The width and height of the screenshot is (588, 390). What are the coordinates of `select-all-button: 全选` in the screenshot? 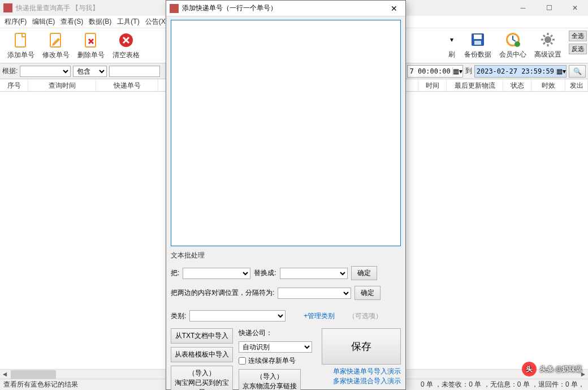 It's located at (578, 36).